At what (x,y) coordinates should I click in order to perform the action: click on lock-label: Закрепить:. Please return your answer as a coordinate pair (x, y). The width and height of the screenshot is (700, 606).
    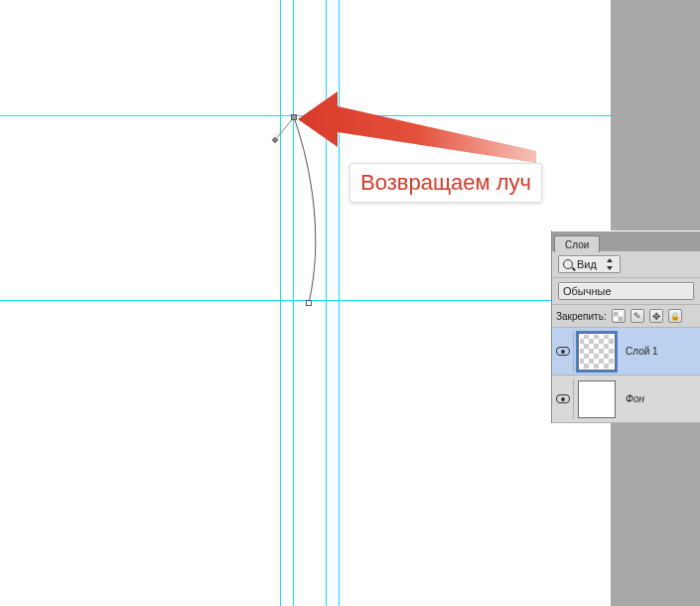
    Looking at the image, I should click on (582, 316).